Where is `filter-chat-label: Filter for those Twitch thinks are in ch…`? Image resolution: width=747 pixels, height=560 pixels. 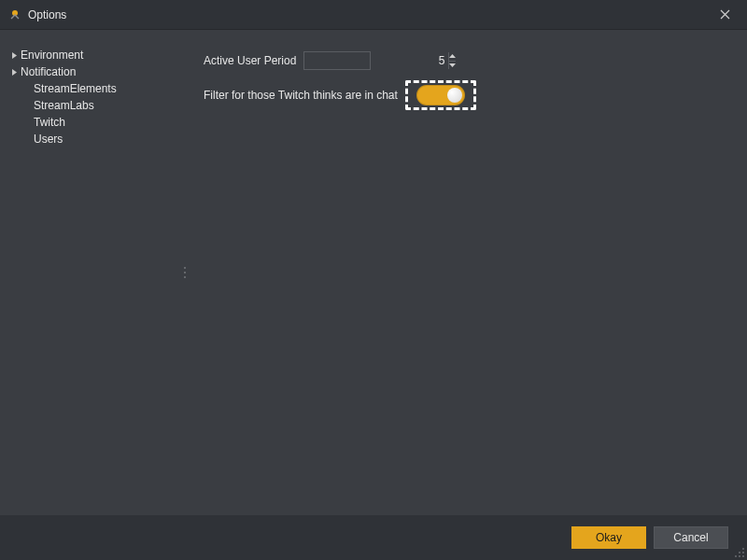 filter-chat-label: Filter for those Twitch thinks are in ch… is located at coordinates (301, 95).